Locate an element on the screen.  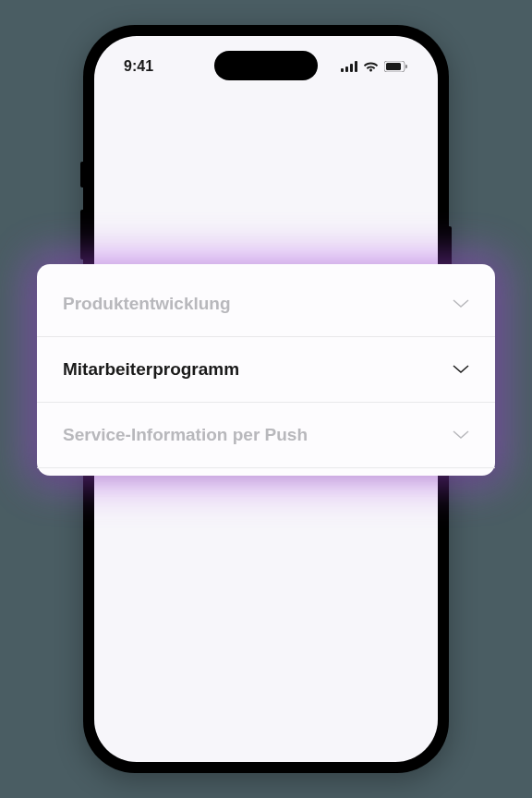
list-item-mitarbeiterprogramm: Mitarbeiterprogramm is located at coordinates (266, 369).